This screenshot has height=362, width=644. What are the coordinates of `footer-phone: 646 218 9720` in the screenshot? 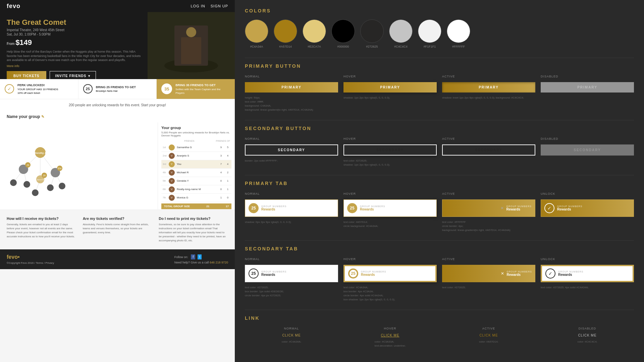 It's located at (219, 262).